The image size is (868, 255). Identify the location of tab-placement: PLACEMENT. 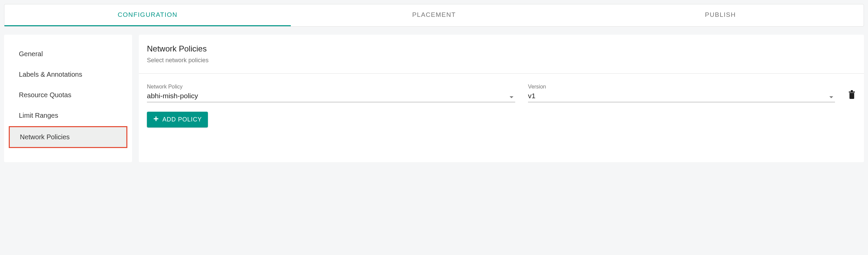
(434, 15).